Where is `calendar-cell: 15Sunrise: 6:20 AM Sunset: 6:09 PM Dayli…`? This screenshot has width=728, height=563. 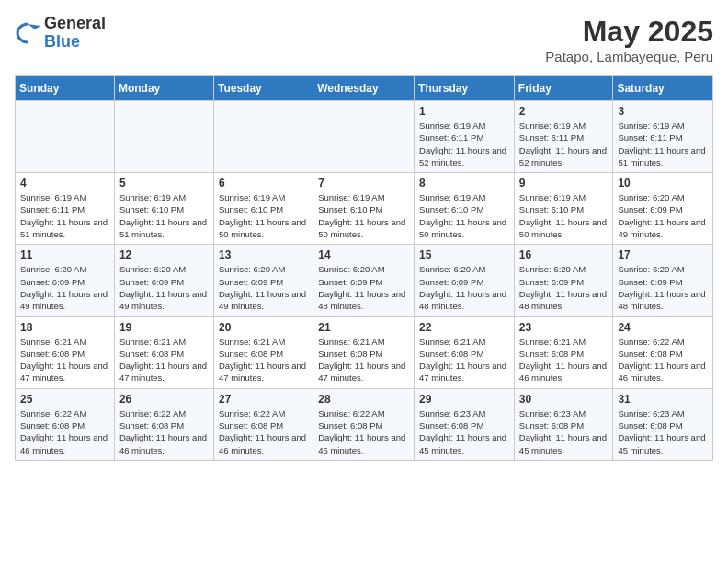 calendar-cell: 15Sunrise: 6:20 AM Sunset: 6:09 PM Dayli… is located at coordinates (465, 281).